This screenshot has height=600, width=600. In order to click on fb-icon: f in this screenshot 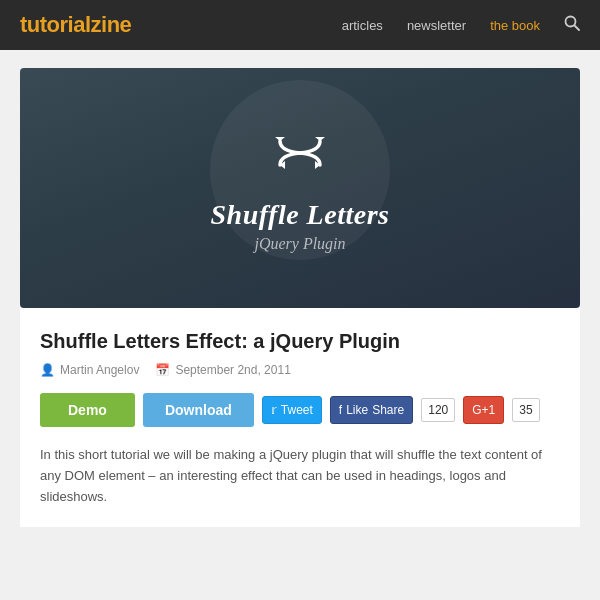, I will do `click(340, 410)`.